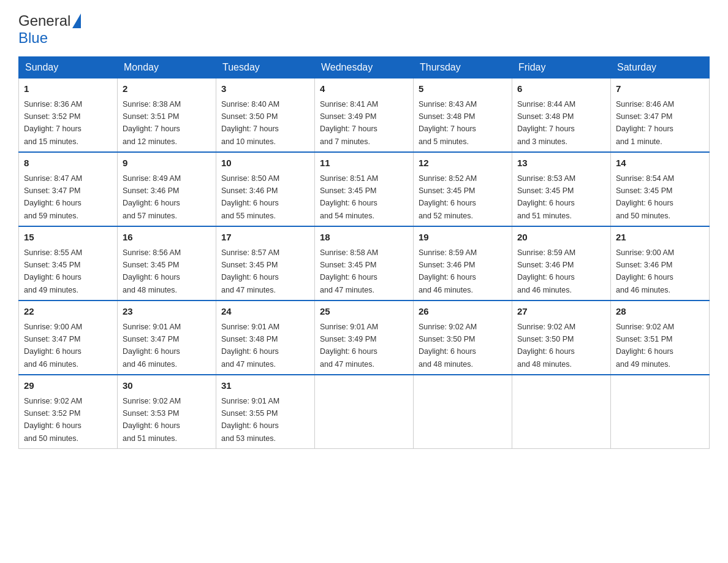  Describe the element at coordinates (68, 238) in the screenshot. I see `day-number: 15` at that location.